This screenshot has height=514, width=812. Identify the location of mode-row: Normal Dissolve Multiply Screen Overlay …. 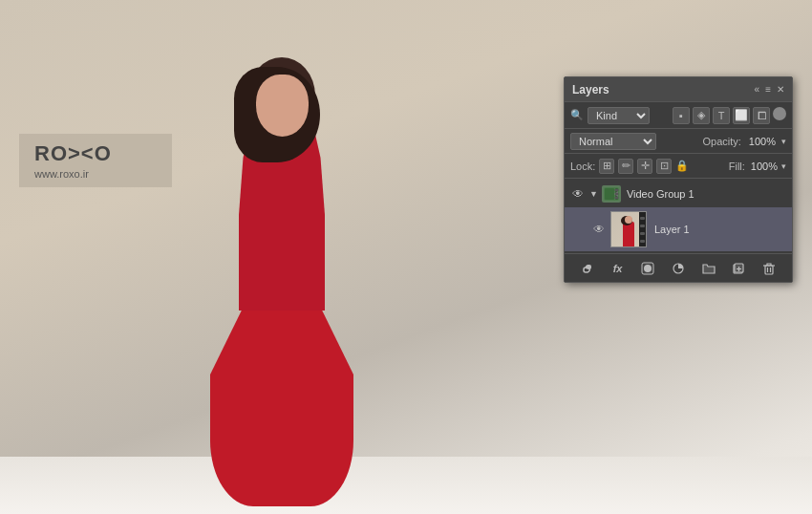
(678, 141).